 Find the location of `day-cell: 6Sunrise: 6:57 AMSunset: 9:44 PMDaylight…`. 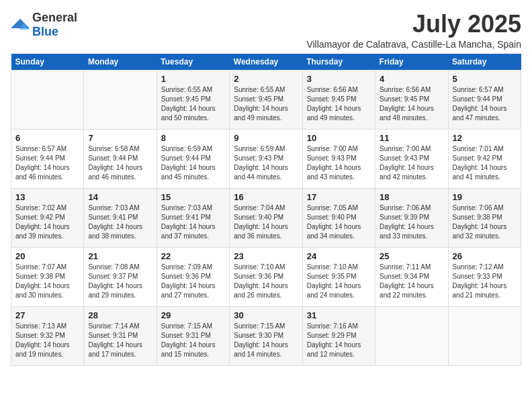

day-cell: 6Sunrise: 6:57 AMSunset: 9:44 PMDaylight… is located at coordinates (48, 158).